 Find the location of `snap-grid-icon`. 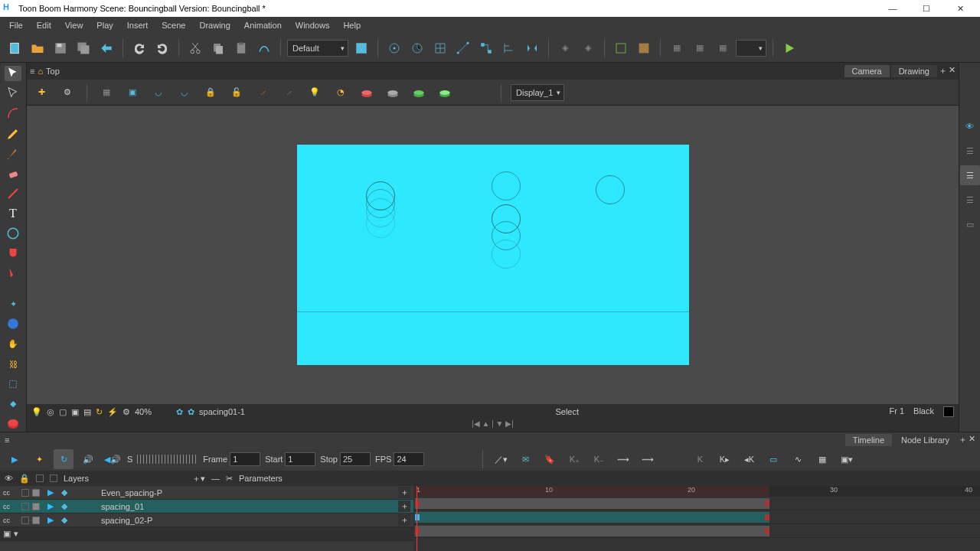

snap-grid-icon is located at coordinates (440, 48).